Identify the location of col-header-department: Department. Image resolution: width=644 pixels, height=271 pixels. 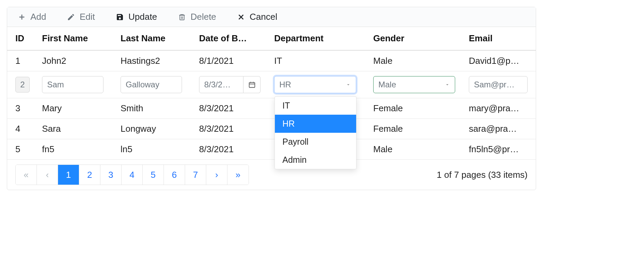
(320, 39).